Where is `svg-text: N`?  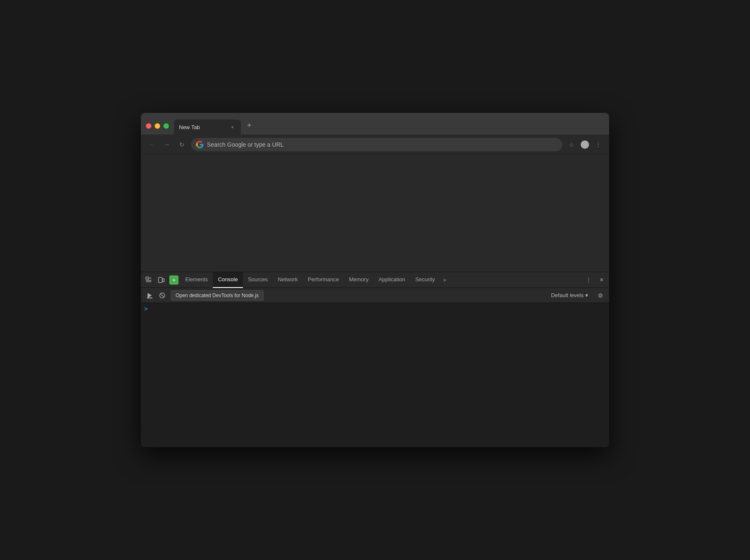 svg-text: N is located at coordinates (174, 280).